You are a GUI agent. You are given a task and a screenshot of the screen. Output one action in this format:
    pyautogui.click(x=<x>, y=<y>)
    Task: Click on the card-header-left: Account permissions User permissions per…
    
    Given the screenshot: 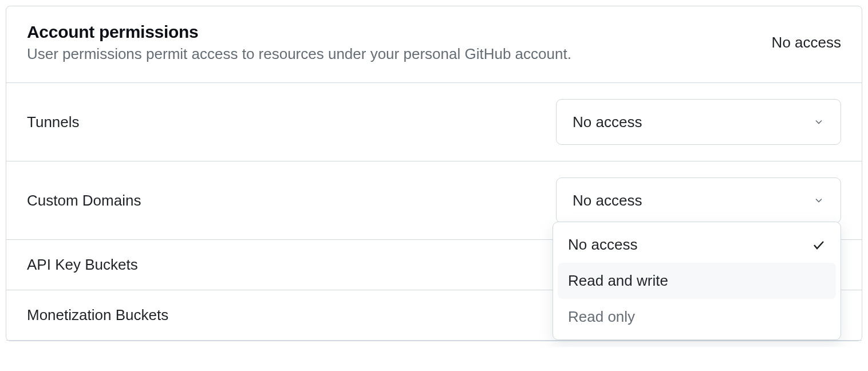 What is the action you would take?
    pyautogui.click(x=299, y=42)
    